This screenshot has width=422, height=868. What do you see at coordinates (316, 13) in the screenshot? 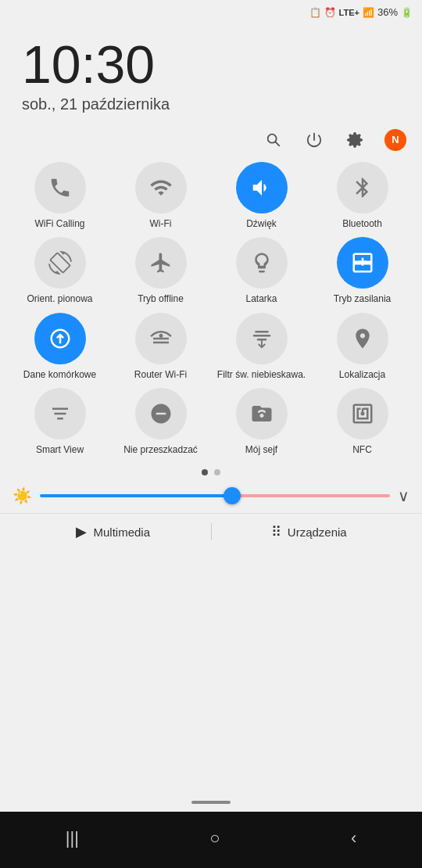
I see `status-icon-clipboard: 📋` at bounding box center [316, 13].